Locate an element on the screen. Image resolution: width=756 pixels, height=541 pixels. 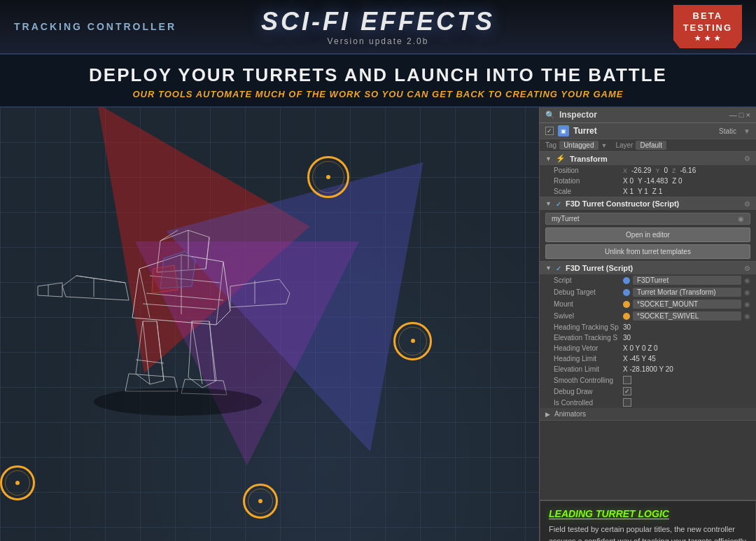
swivel-label: Swivel is located at coordinates (587, 316).